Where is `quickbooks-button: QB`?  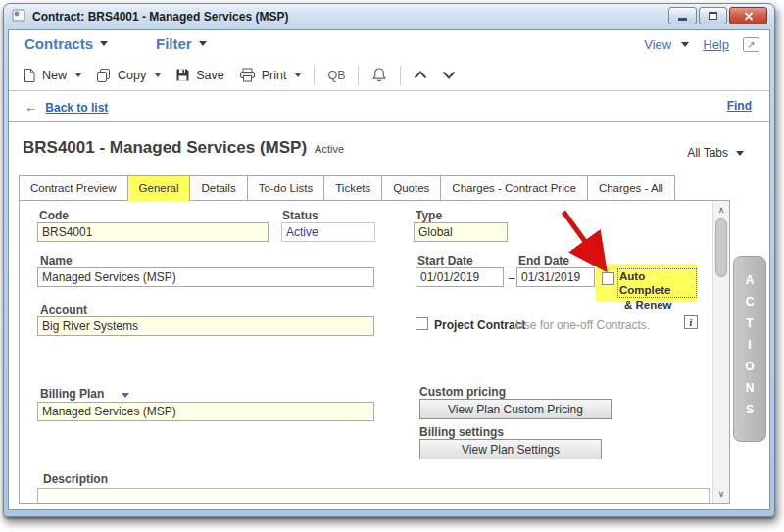 quickbooks-button: QB is located at coordinates (336, 75).